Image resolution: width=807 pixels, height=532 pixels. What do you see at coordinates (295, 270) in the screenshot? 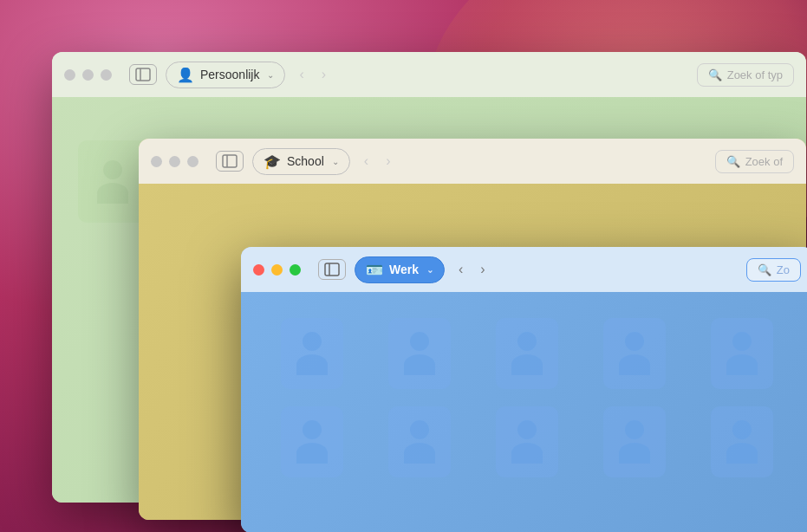
I see `dot-maximize-werk` at bounding box center [295, 270].